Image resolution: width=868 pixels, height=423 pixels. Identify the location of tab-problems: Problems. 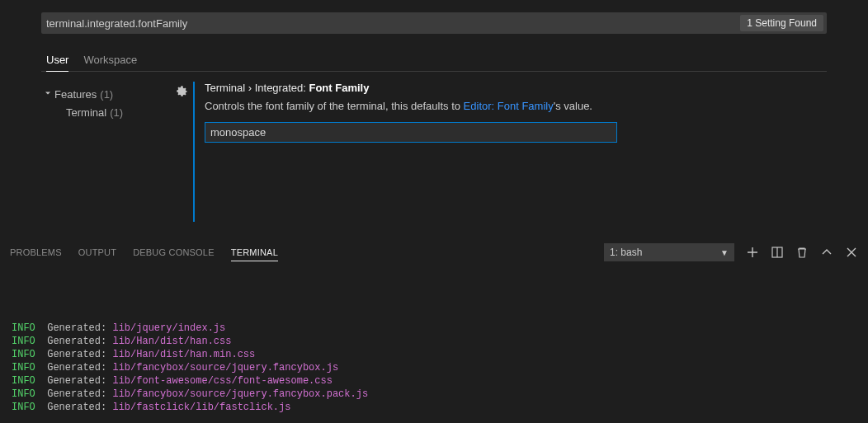
(36, 252).